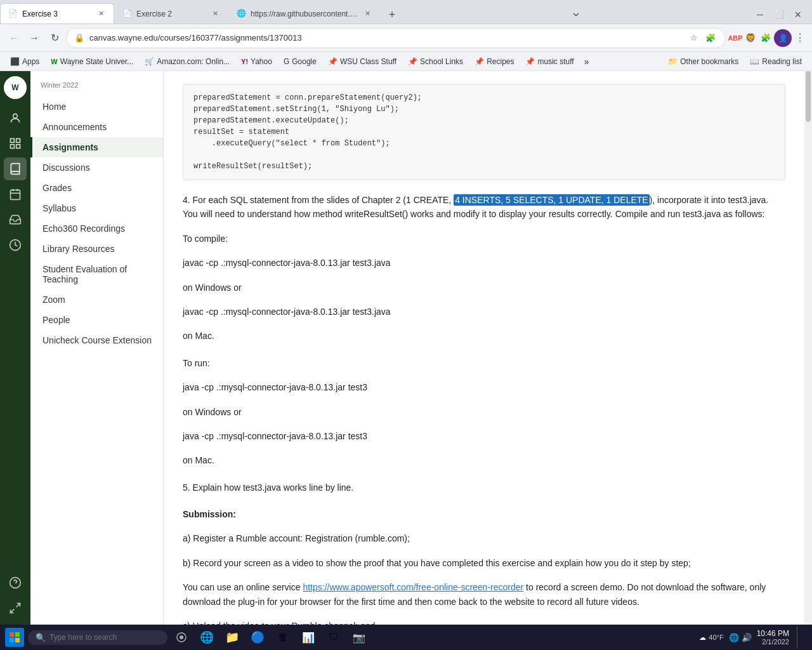 The width and height of the screenshot is (812, 650). Describe the element at coordinates (258, 637) in the screenshot. I see `taskbar-chrome-icon: 🔵` at that location.